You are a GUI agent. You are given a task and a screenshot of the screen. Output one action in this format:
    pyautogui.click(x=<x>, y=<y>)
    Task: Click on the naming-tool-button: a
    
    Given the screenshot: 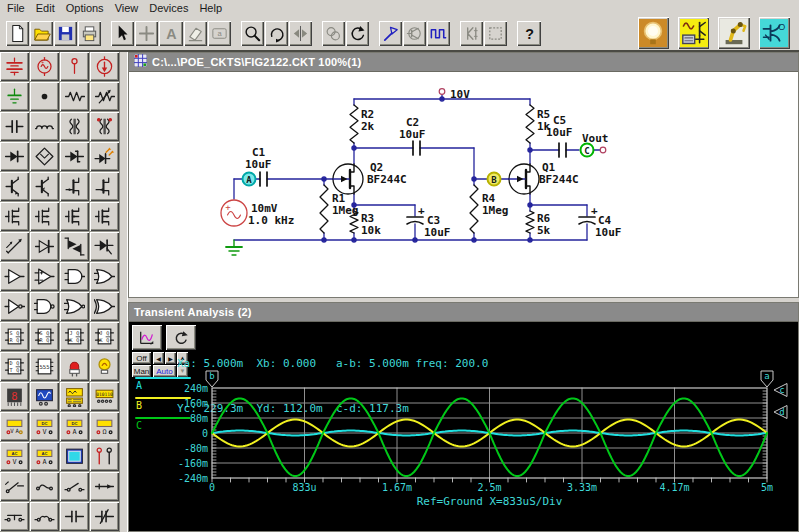 What is the action you would take?
    pyautogui.click(x=220, y=34)
    